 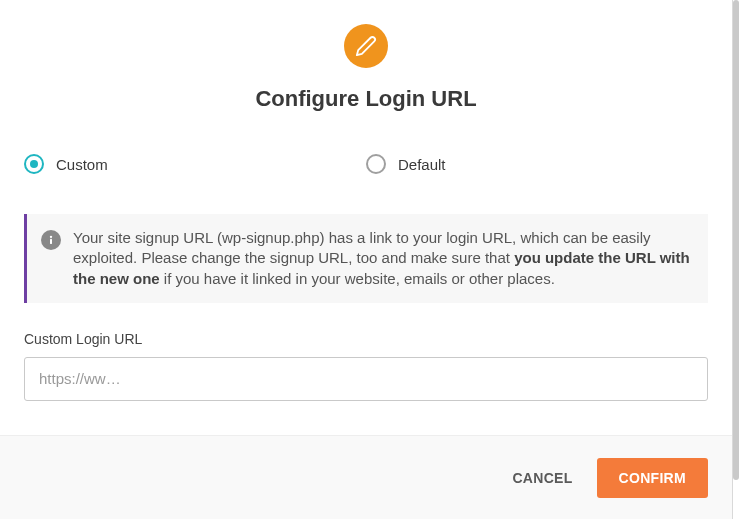 I want to click on pencil-icon, so click(x=366, y=46).